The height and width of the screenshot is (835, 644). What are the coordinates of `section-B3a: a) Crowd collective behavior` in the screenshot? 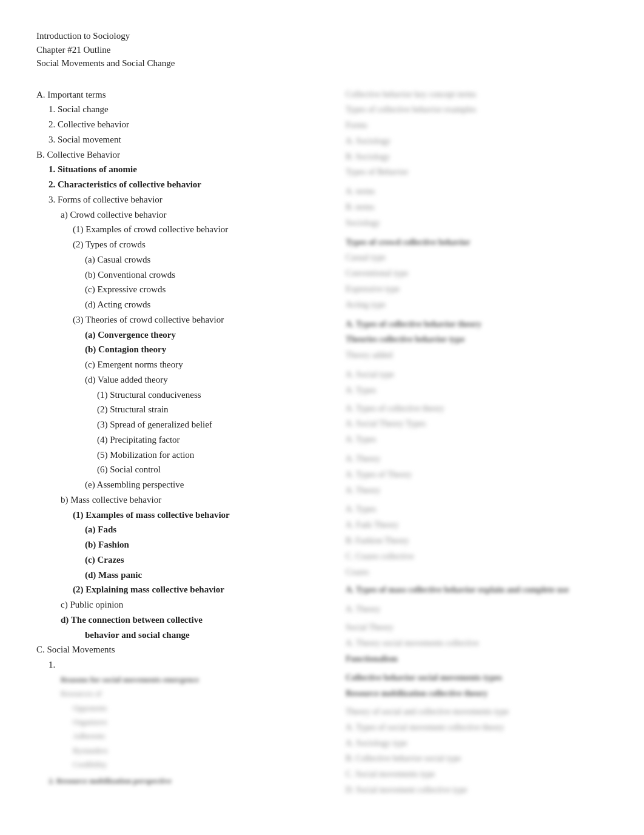 It's located at (197, 215).